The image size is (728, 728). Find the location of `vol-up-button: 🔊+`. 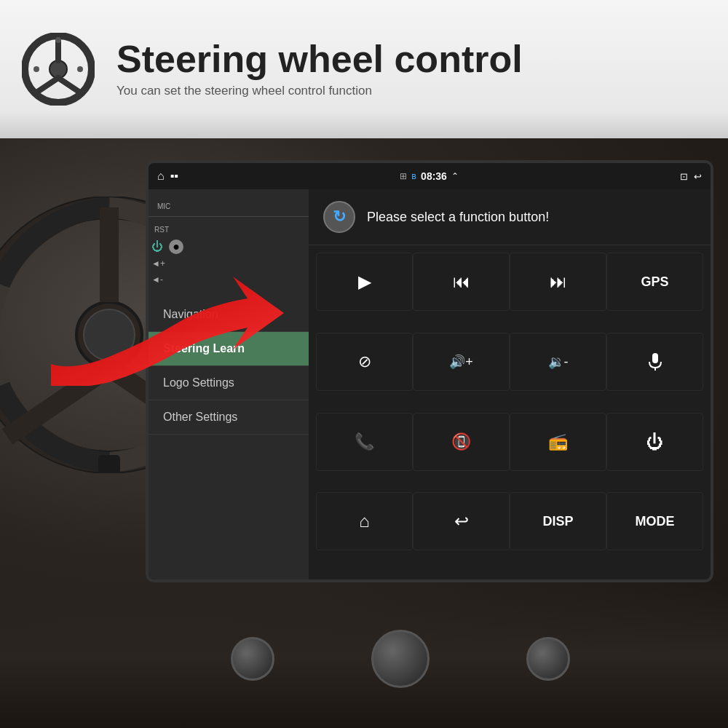

vol-up-button: 🔊+ is located at coordinates (462, 362).